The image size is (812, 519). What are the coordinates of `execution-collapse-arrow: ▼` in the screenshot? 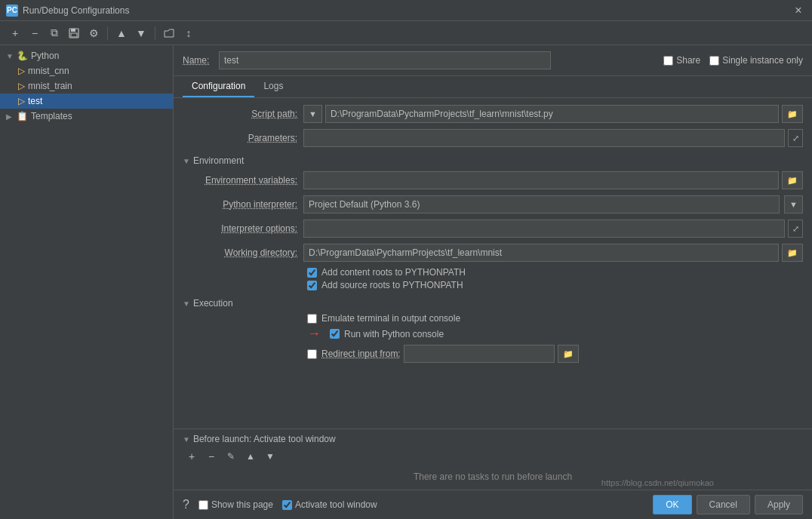 It's located at (186, 303).